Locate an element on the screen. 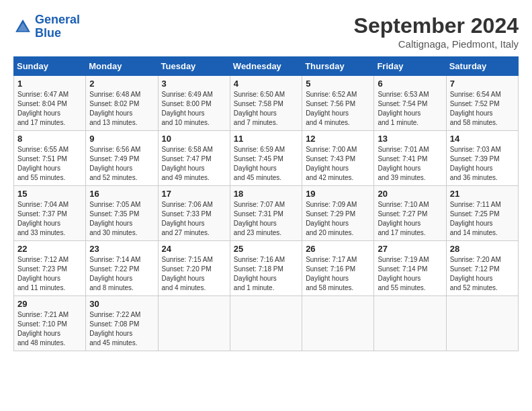  weekday-header-monday: Monday is located at coordinates (122, 66).